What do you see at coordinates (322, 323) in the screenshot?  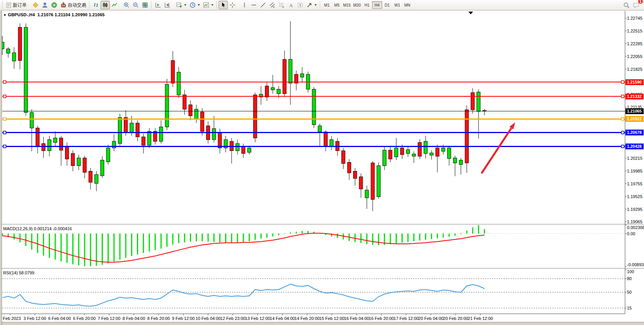 I see `window-bottom-border` at bounding box center [322, 323].